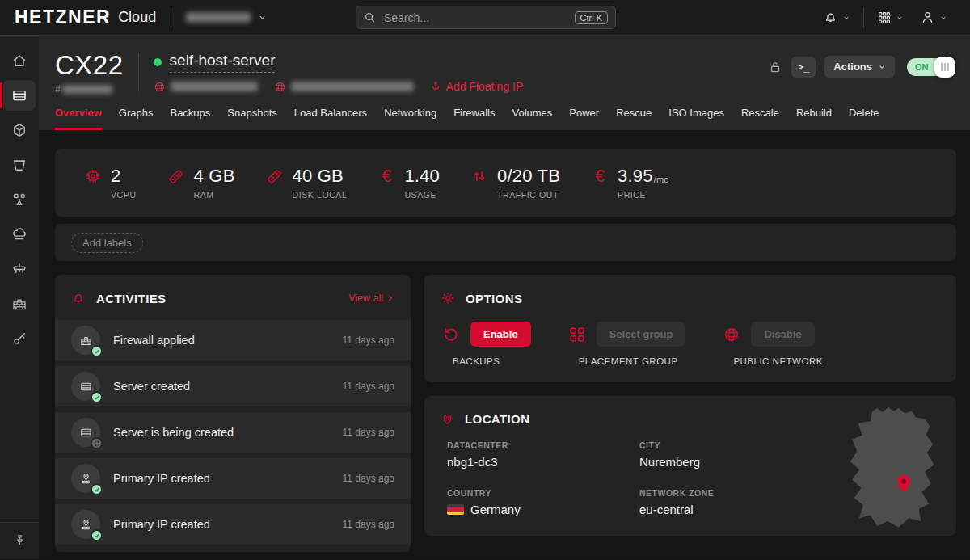 The height and width of the screenshot is (560, 970). Describe the element at coordinates (137, 18) in the screenshot. I see `cloud-logo-suffix: Cloud` at that location.